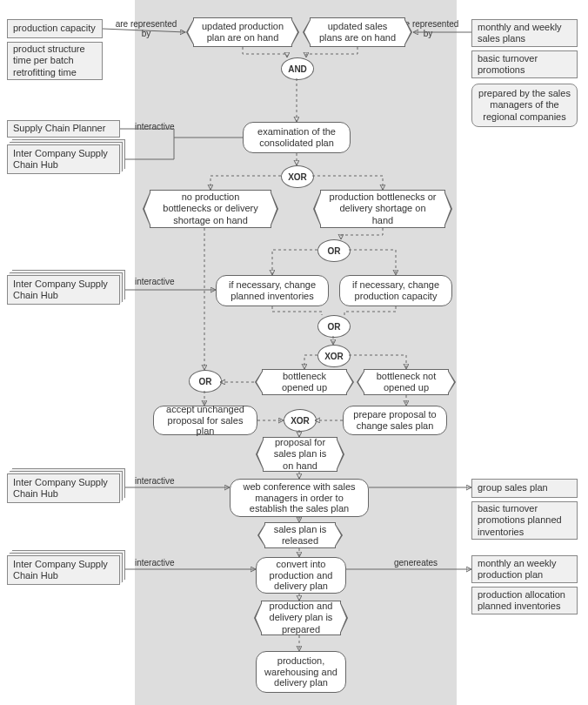  I want to click on text: updated production plan are on hand, so click(243, 32).